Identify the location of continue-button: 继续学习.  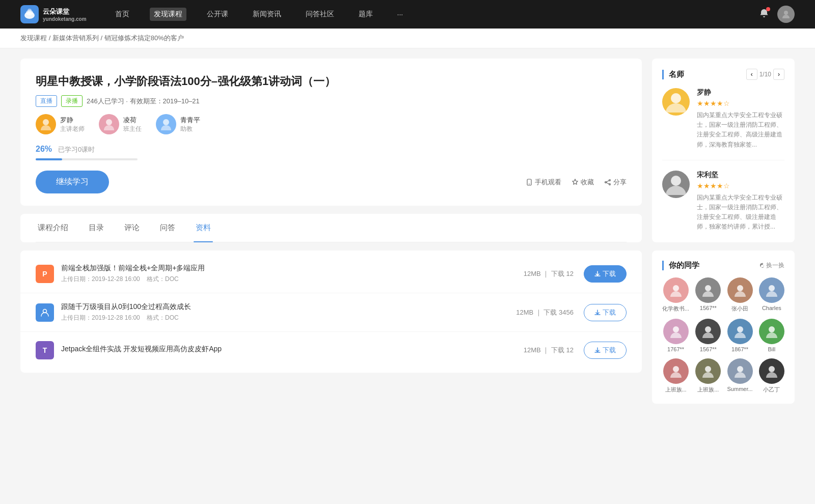
(72, 182).